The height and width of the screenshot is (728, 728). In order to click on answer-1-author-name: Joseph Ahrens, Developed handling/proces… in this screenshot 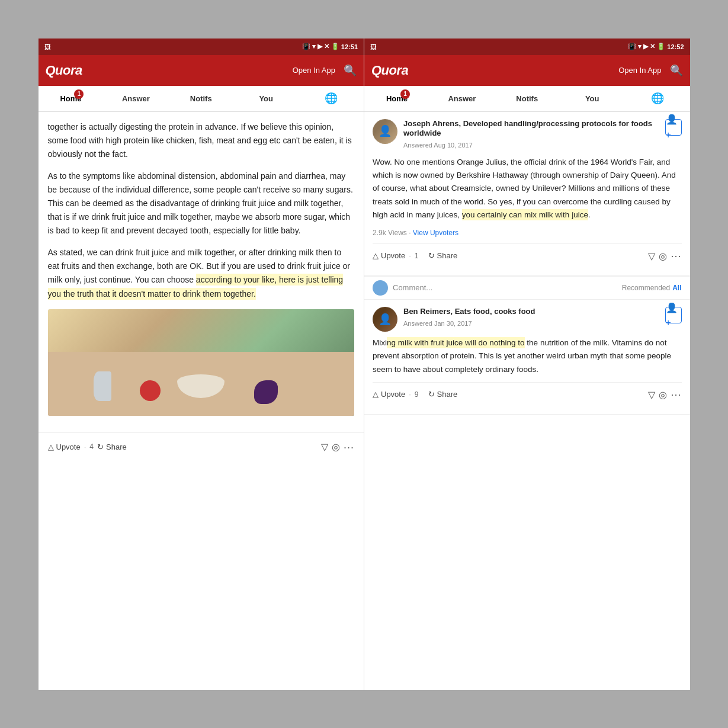, I will do `click(531, 129)`.